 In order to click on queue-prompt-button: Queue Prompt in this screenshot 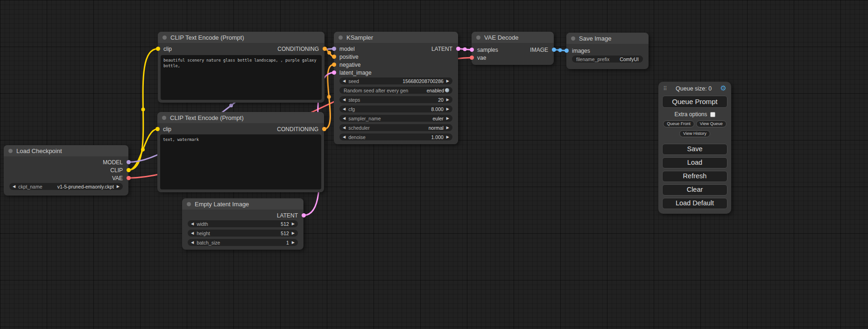, I will do `click(695, 102)`.